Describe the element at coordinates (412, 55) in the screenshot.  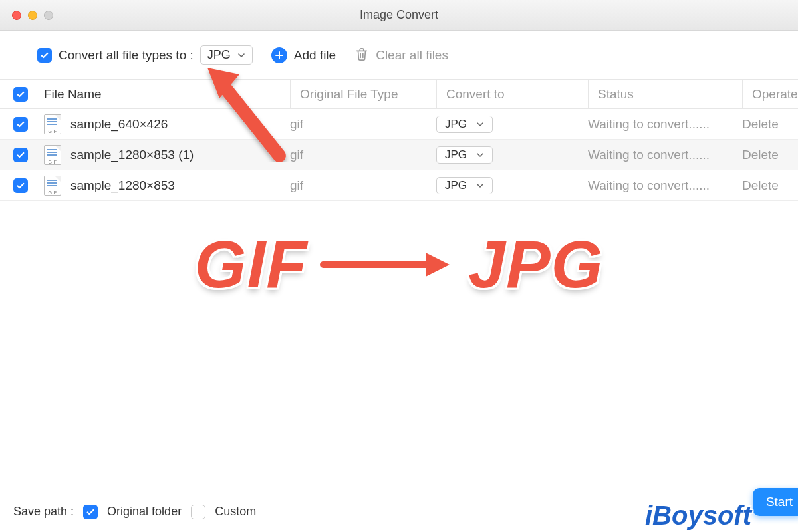
I see `clear-all-label: Clear all files` at that location.